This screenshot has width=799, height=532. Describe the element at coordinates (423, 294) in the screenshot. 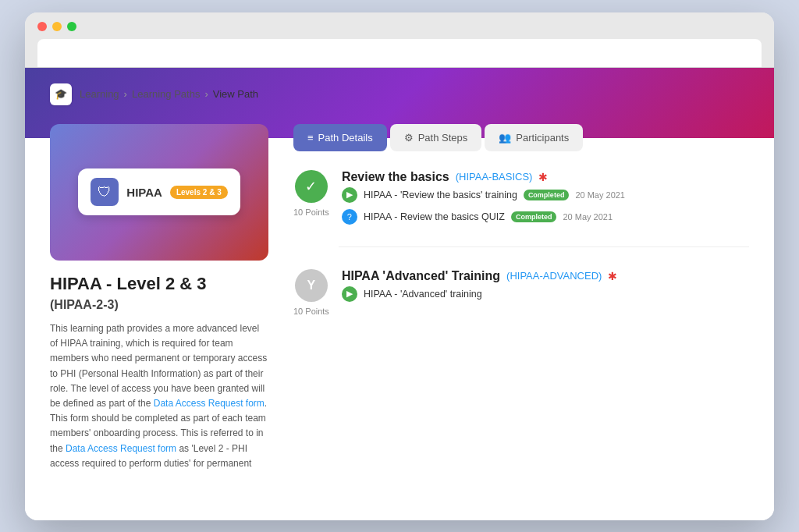

I see `sub-item-2-1-text: HIPAA - 'Advanced' training` at that location.